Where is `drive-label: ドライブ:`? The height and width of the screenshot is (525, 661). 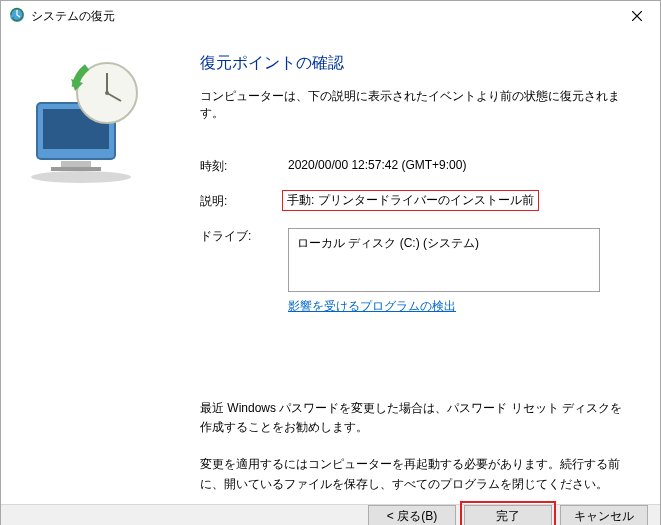
drive-label: ドライブ: is located at coordinates (244, 272).